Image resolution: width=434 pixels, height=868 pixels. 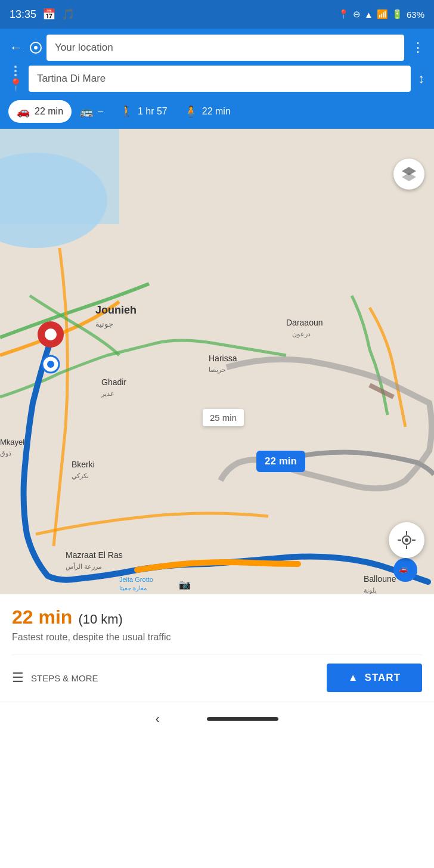 I want to click on svg-text: Ghadir, so click(x=114, y=382).